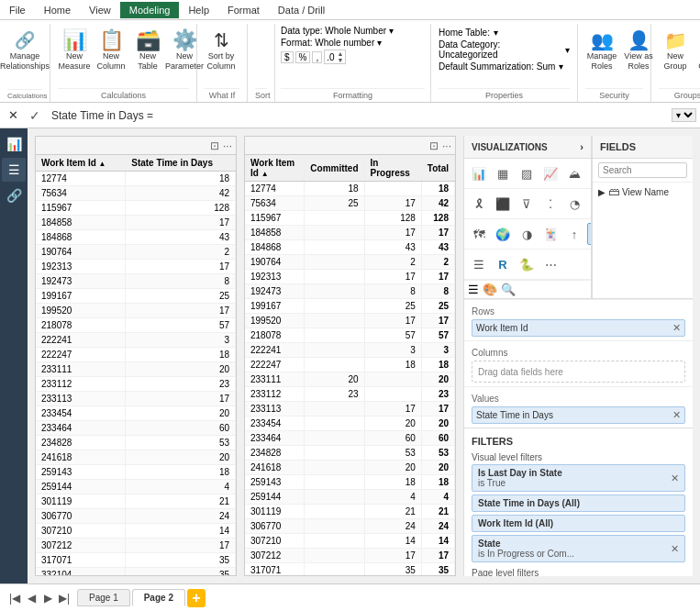 This screenshot has width=700, height=611. I want to click on fields-search-input, so click(642, 171).